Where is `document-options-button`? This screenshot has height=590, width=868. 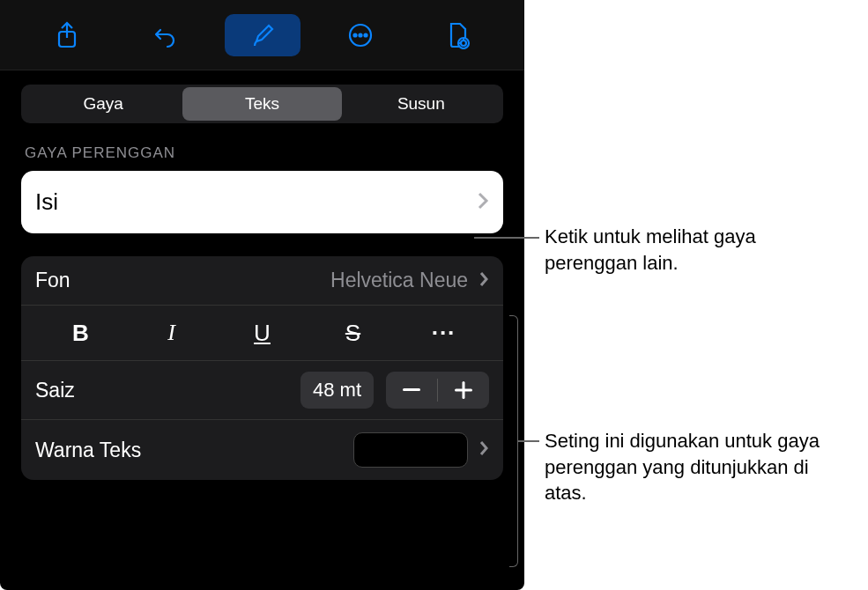 document-options-button is located at coordinates (458, 35).